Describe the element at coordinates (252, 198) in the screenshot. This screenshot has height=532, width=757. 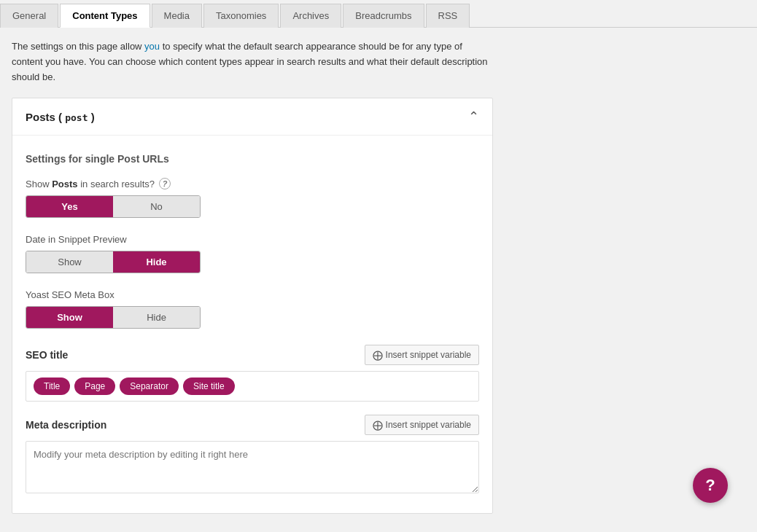
I see `show-in-results-field: Show Posts in search results? ? Yes No` at that location.